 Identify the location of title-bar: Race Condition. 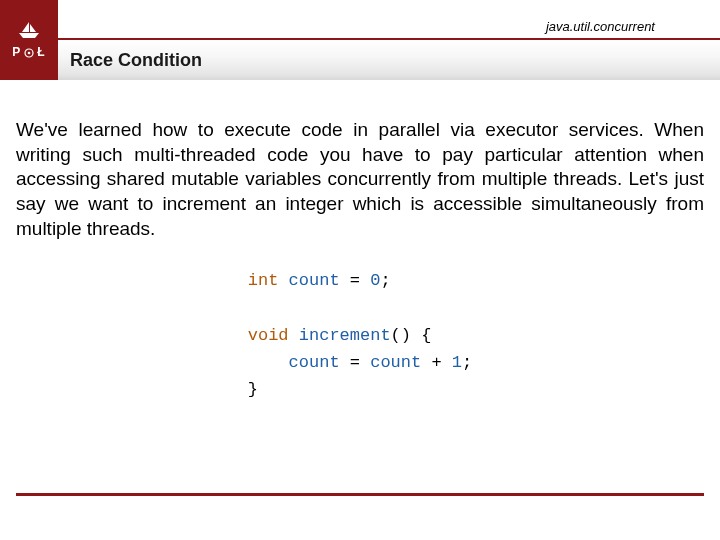
(389, 59).